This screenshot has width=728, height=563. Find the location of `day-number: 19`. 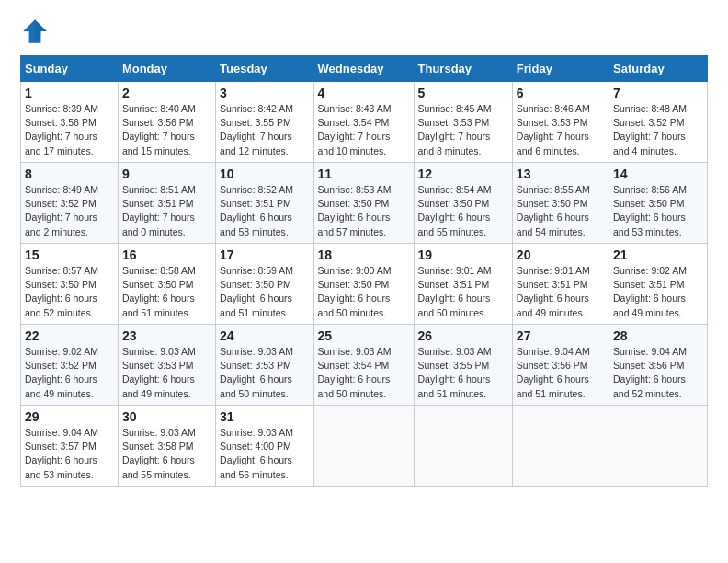

day-number: 19 is located at coordinates (463, 255).